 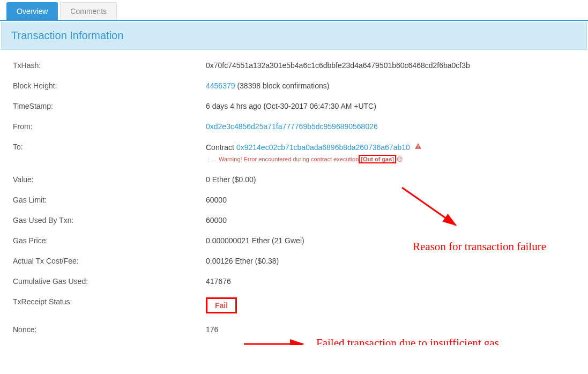 What do you see at coordinates (109, 200) in the screenshot?
I see `gaslimit-label: Gas Limit:` at bounding box center [109, 200].